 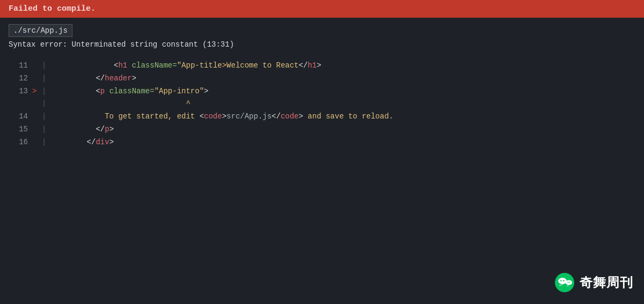 I want to click on watermark: 奇舞周刊, so click(x=594, y=283).